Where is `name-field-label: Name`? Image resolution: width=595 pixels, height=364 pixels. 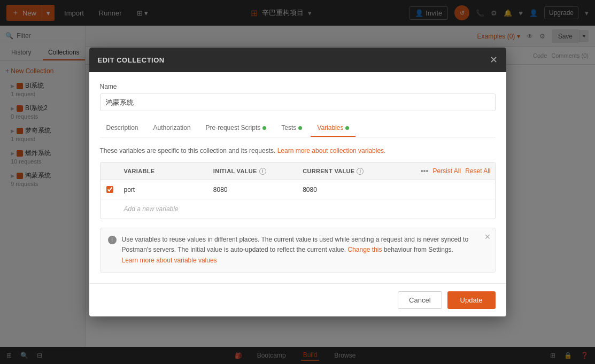
name-field-label: Name is located at coordinates (298, 87).